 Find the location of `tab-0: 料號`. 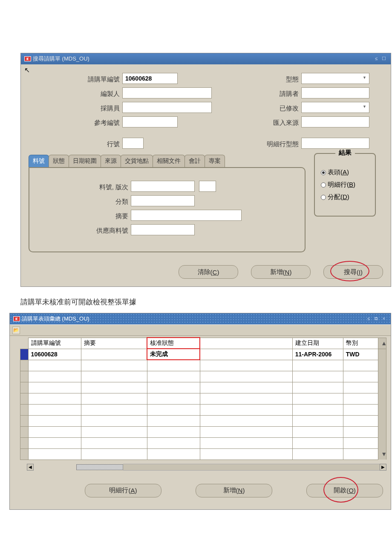

tab-0: 料號 is located at coordinates (39, 161).